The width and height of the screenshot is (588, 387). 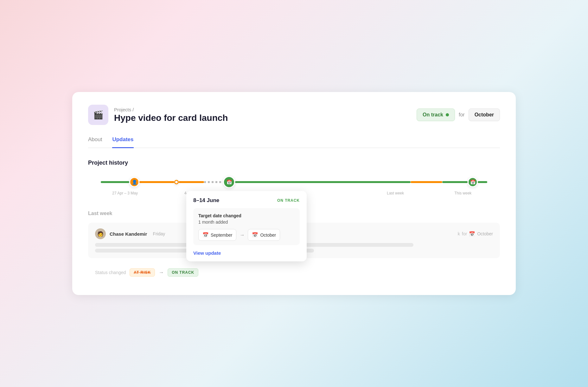 I want to click on calendar-icon-to: 📅, so click(x=255, y=235).